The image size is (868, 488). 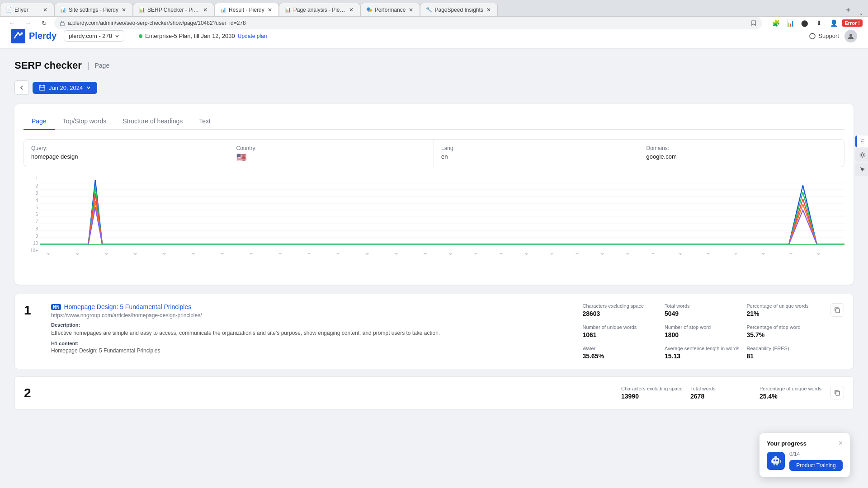 What do you see at coordinates (784, 335) in the screenshot?
I see `stat-value: 35.7%` at bounding box center [784, 335].